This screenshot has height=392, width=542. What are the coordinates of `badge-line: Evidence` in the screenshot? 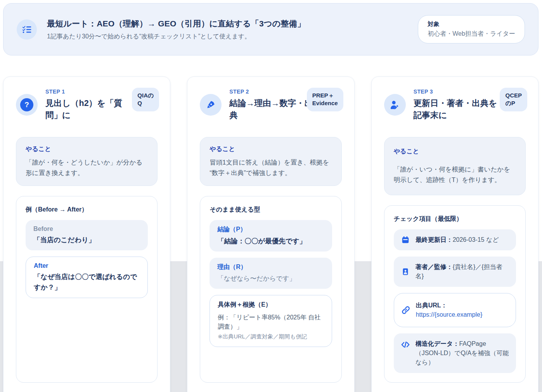 It's located at (325, 103).